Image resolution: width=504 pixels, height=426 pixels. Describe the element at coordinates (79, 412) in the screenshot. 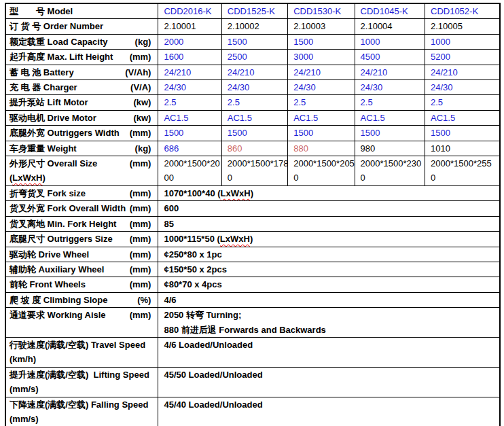

I see `row-label-text: 下降速度(满载/空载) Falling Speed (mm/s)` at that location.